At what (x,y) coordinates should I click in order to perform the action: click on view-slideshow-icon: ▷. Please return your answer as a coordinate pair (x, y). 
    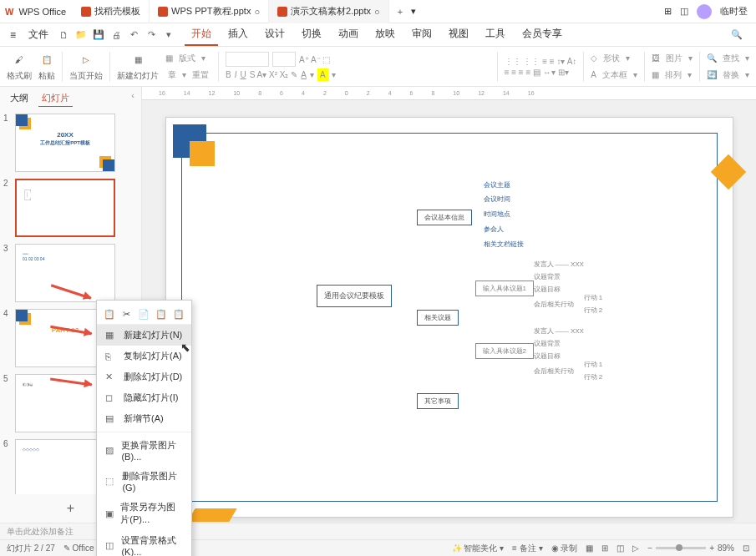
    Looking at the image, I should click on (636, 548).